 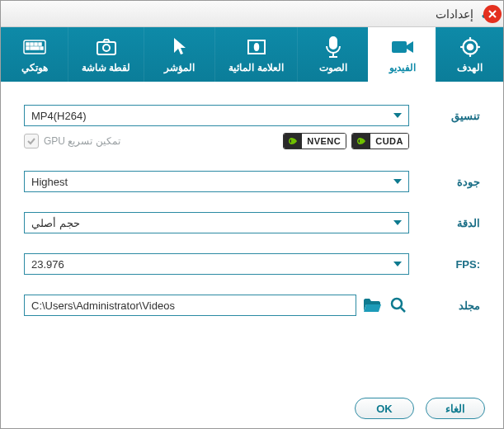 I want to click on select-resolution: حجم أصلي, so click(x=216, y=223).